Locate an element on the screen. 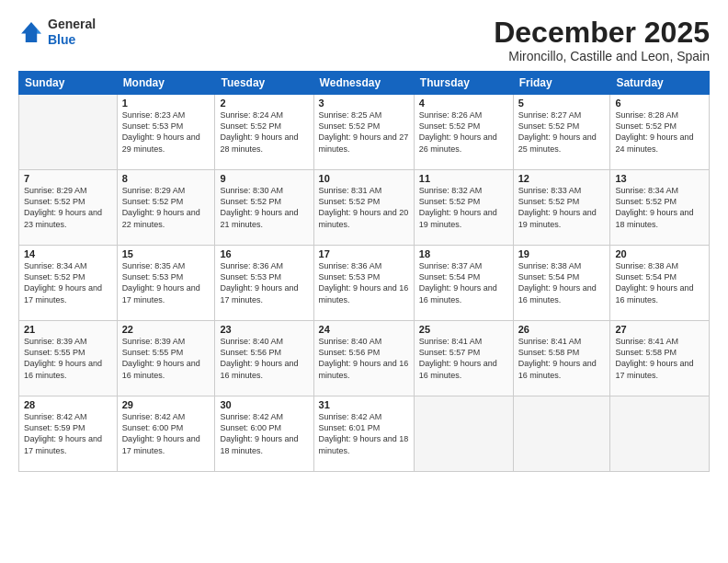 This screenshot has height=563, width=728. weekday-header: Monday is located at coordinates (165, 83).